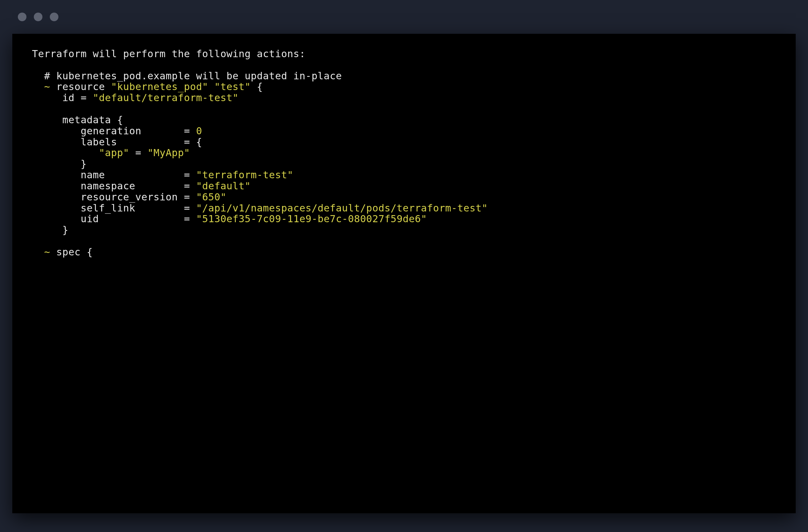 Image resolution: width=808 pixels, height=532 pixels. I want to click on window-close-icon, so click(22, 17).